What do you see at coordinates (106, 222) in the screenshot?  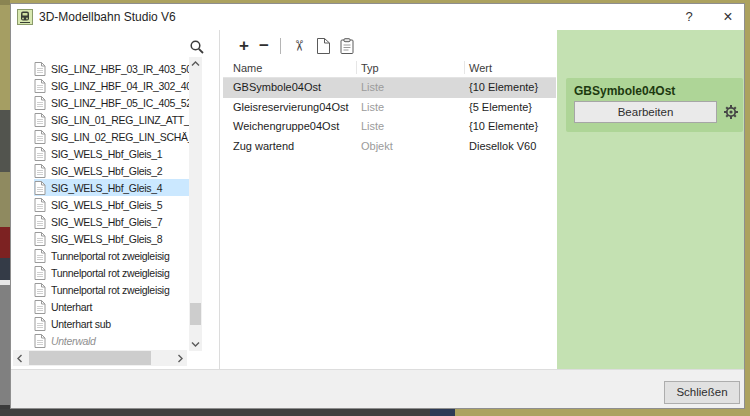 I see `tree-item-label: SIG_WELS_Hbf_Gleis_7` at bounding box center [106, 222].